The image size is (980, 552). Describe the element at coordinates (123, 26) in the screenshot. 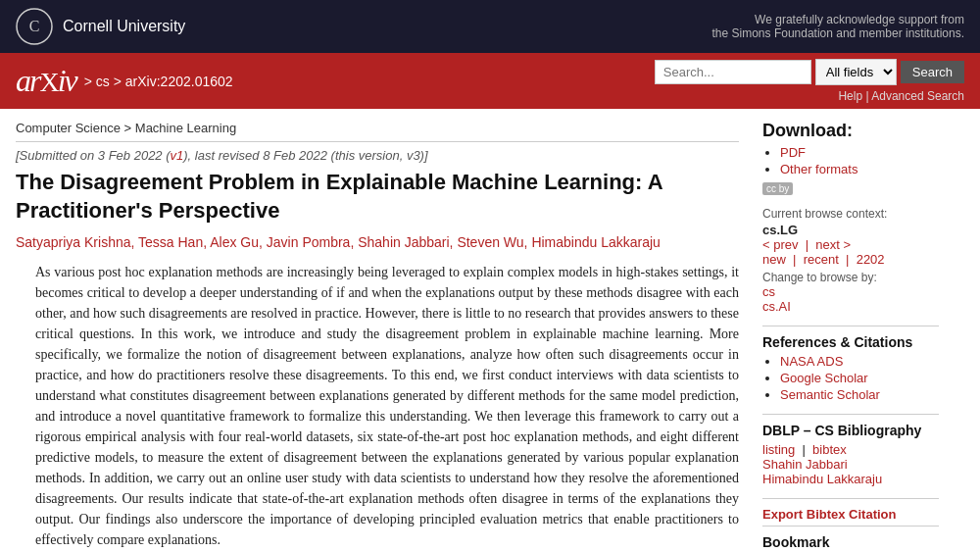

I see `cornell-name-text: Cornell University` at that location.